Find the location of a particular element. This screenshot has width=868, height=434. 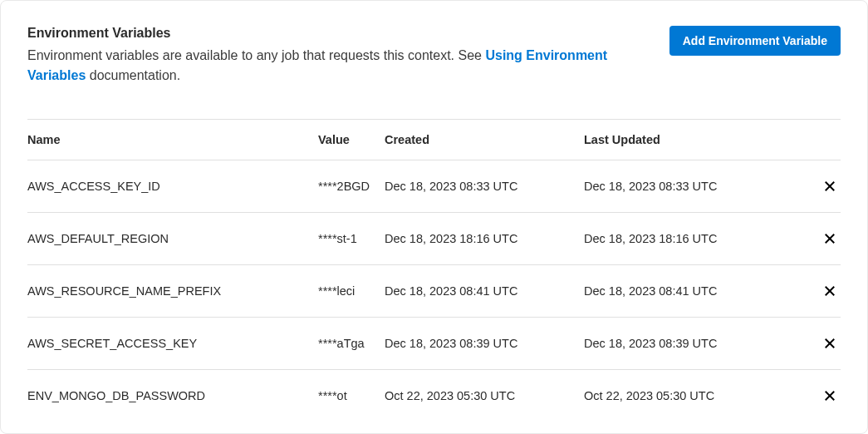

section-title: Environment Variables is located at coordinates (341, 33).